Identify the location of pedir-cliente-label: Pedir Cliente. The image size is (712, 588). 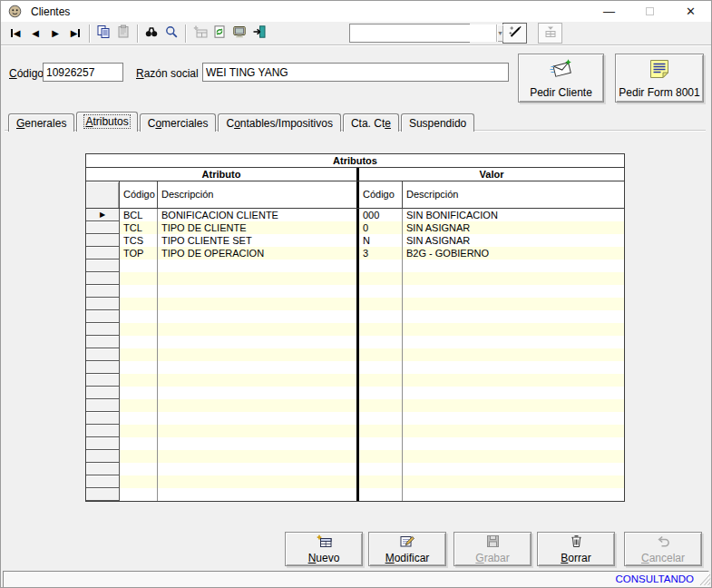
(561, 93).